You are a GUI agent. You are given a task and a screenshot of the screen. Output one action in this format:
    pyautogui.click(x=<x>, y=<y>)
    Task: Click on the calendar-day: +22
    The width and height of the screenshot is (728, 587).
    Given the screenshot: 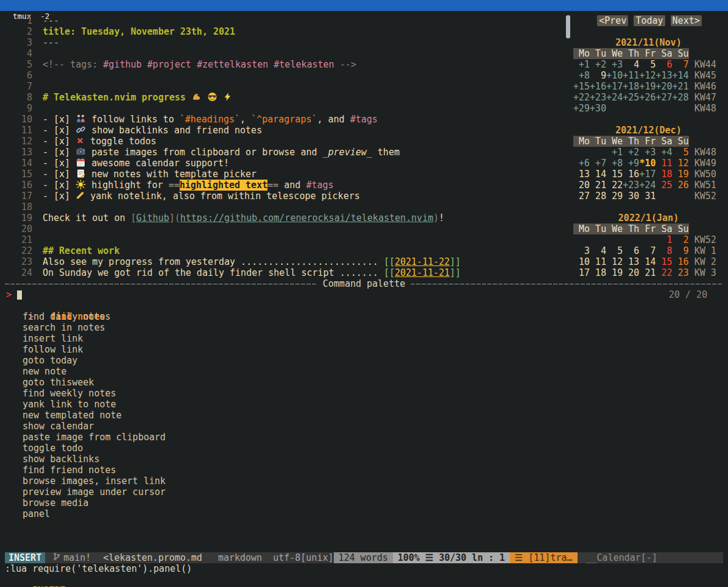 What is the action you would take?
    pyautogui.click(x=581, y=97)
    